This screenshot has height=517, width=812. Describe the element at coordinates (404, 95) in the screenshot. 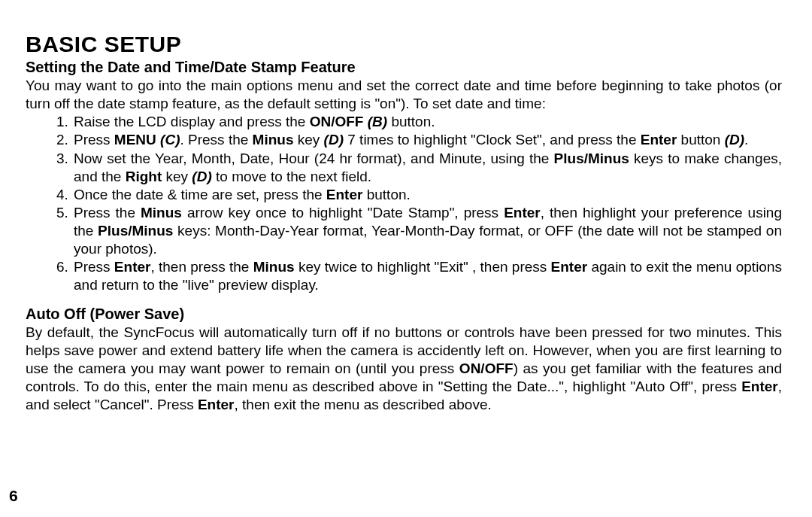

I see `section-date-intro: You may want to go into the main options…` at that location.